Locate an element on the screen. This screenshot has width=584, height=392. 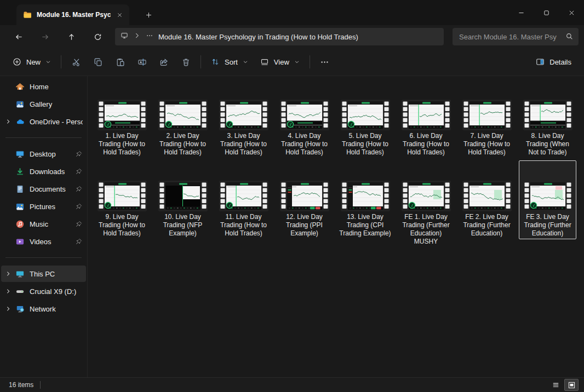
sort-button-label: Sort is located at coordinates (231, 62).